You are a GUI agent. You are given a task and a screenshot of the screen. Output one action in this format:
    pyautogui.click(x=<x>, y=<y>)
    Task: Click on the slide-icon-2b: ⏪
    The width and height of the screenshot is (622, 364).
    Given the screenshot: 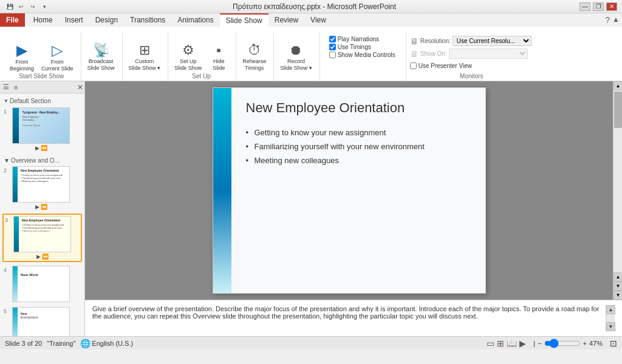 What is the action you would take?
    pyautogui.click(x=44, y=207)
    